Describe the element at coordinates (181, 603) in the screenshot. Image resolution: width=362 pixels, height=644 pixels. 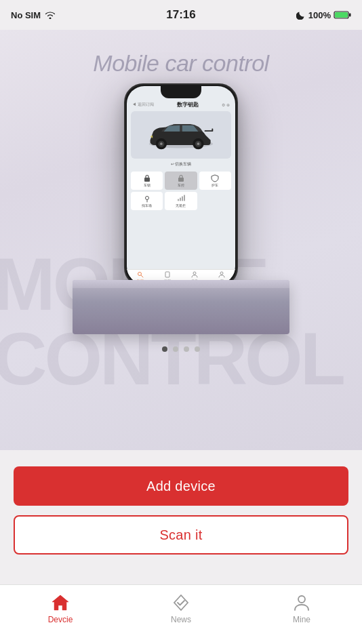
I see `tab-news-icon` at that location.